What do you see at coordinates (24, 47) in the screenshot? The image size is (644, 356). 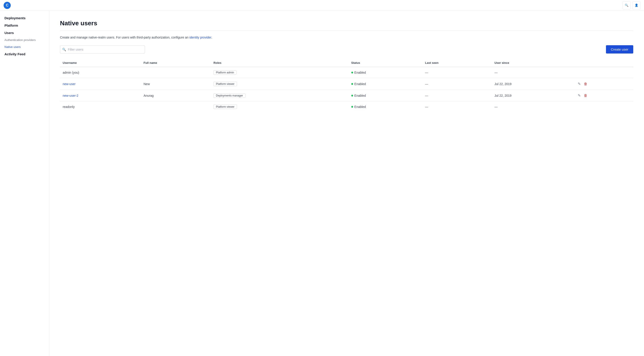 I see `sidebar-item-native-users: Native users` at bounding box center [24, 47].